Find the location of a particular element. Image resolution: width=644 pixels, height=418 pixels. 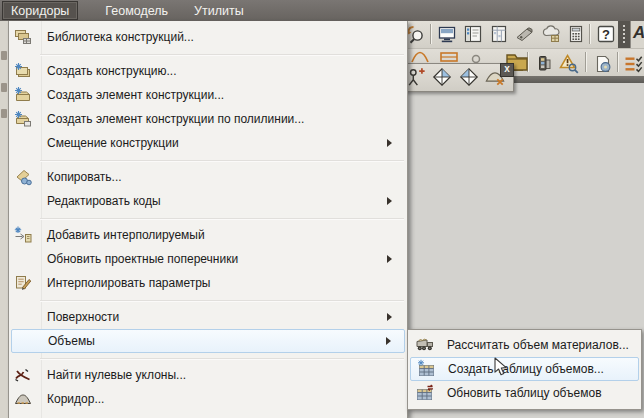

submenu-item-label: Обновить таблицу объемов is located at coordinates (524, 393).